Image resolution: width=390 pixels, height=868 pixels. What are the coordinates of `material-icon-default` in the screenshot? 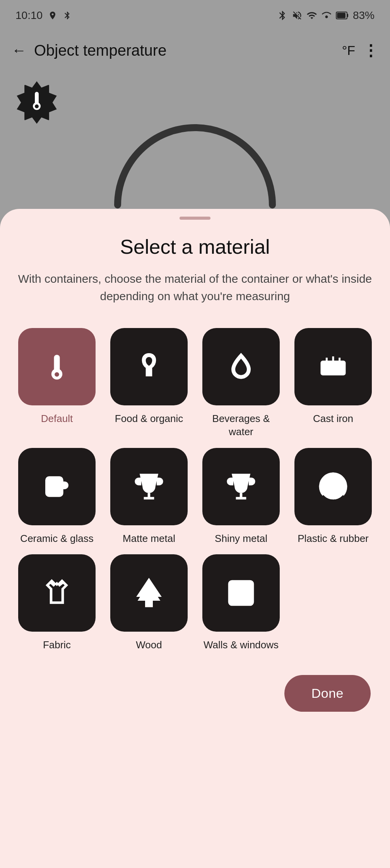 It's located at (57, 367).